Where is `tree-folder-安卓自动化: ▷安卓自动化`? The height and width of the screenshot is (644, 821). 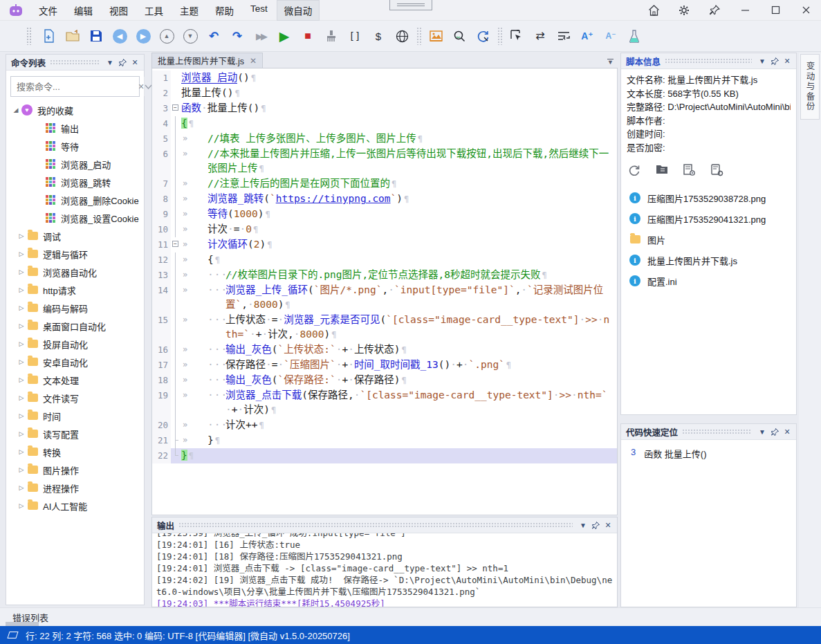
tree-folder-安卓自动化: ▷安卓自动化 is located at coordinates (75, 362).